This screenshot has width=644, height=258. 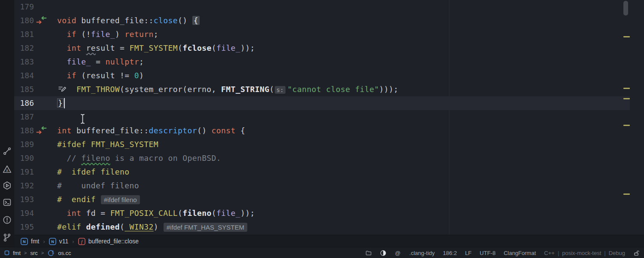 What do you see at coordinates (94, 172) in the screenshot?
I see `code-text: # ifdef fileno` at bounding box center [94, 172].